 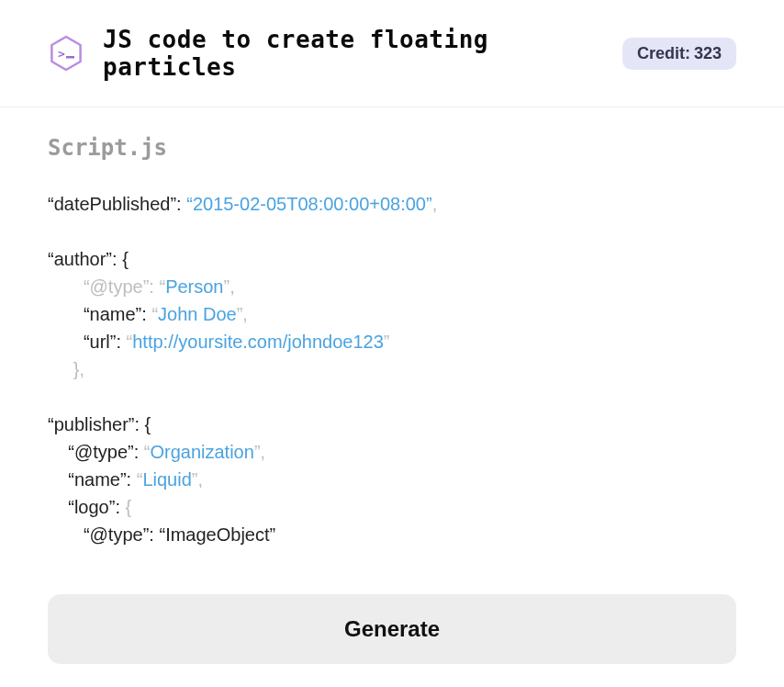 What do you see at coordinates (392, 259) in the screenshot?
I see `code-line: “author”: {` at bounding box center [392, 259].